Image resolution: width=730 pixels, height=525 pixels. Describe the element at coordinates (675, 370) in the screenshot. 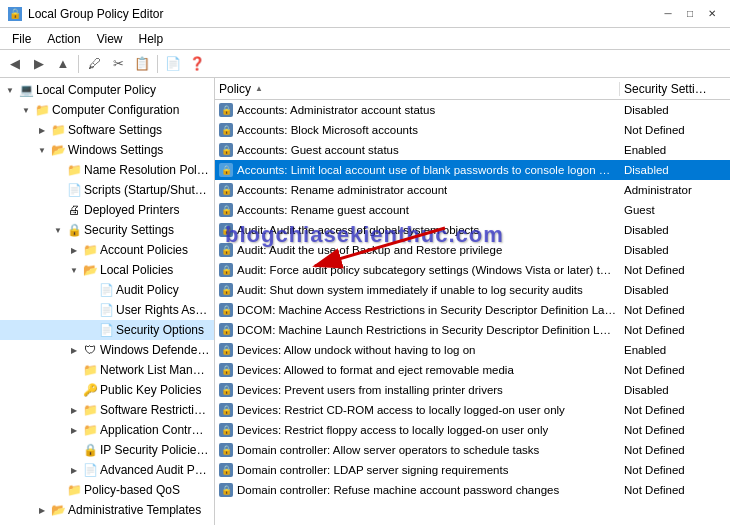

I see `policy-setting-value: Not Defined` at that location.